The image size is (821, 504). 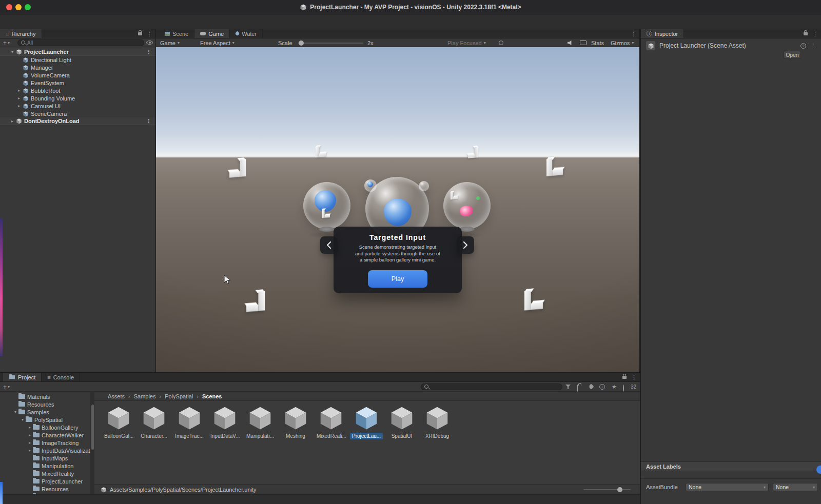 What do you see at coordinates (614, 387) in the screenshot?
I see `favorites-star-icon: ★` at bounding box center [614, 387].